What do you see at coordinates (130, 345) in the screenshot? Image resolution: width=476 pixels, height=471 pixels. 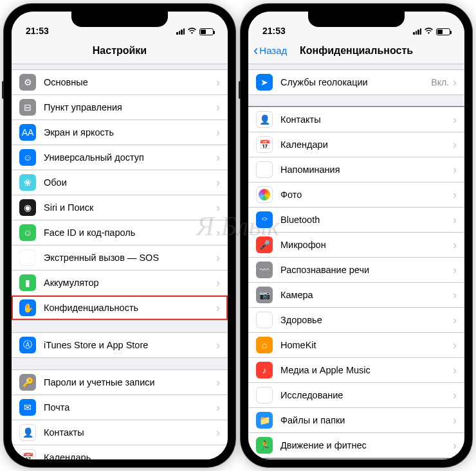 I see `row-label: iTunes Store и App Store` at bounding box center [130, 345].